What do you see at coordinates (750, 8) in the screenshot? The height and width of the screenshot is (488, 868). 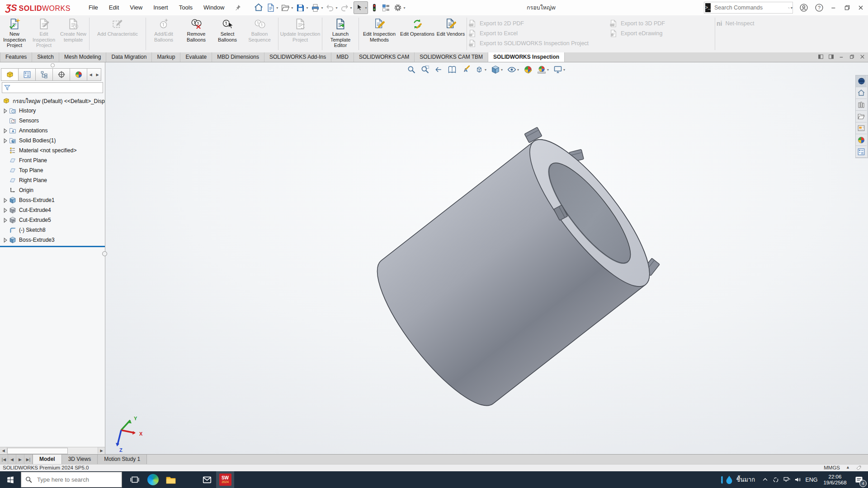 I see `search-commands-input` at bounding box center [750, 8].